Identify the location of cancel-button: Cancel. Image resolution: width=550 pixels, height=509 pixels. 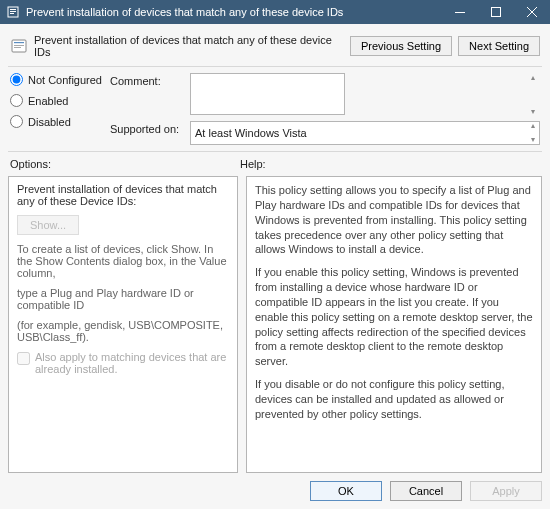
(426, 491).